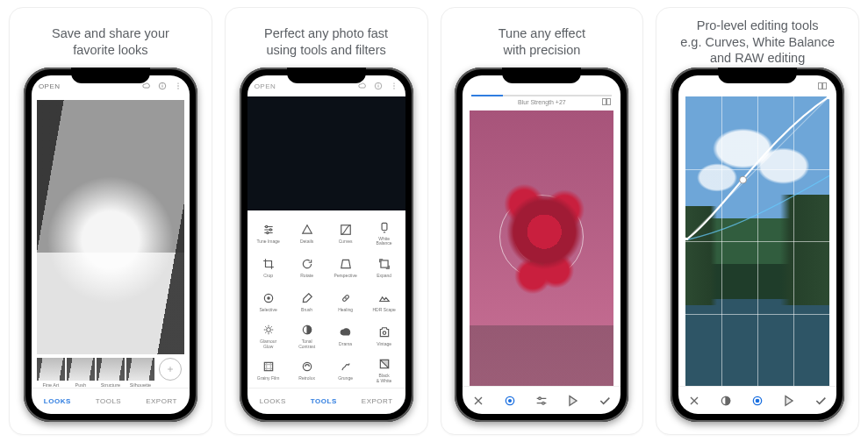 This screenshot has width=868, height=442. What do you see at coordinates (757, 401) in the screenshot?
I see `channel-selector-button` at bounding box center [757, 401].